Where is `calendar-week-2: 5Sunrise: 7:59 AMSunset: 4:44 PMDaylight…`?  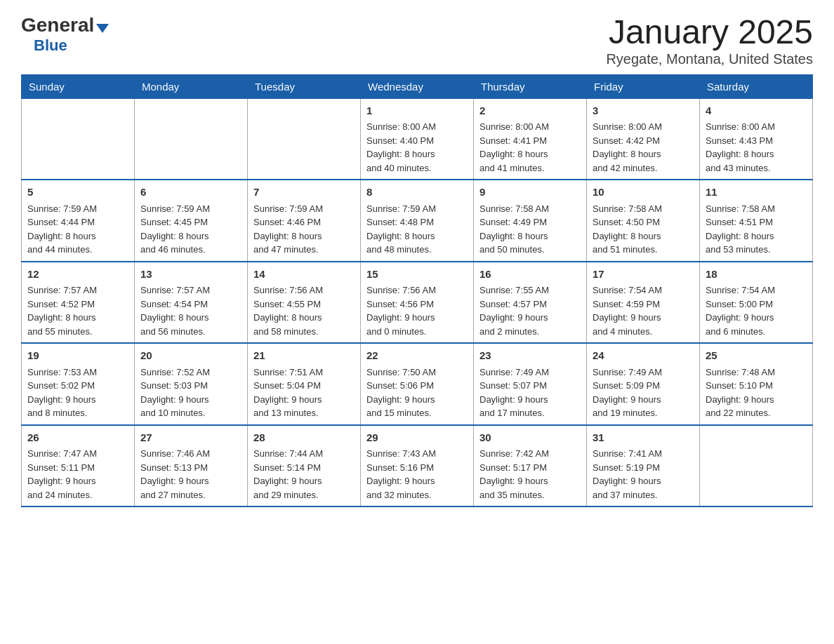
calendar-week-2: 5Sunrise: 7:59 AMSunset: 4:44 PMDaylight… is located at coordinates (417, 220).